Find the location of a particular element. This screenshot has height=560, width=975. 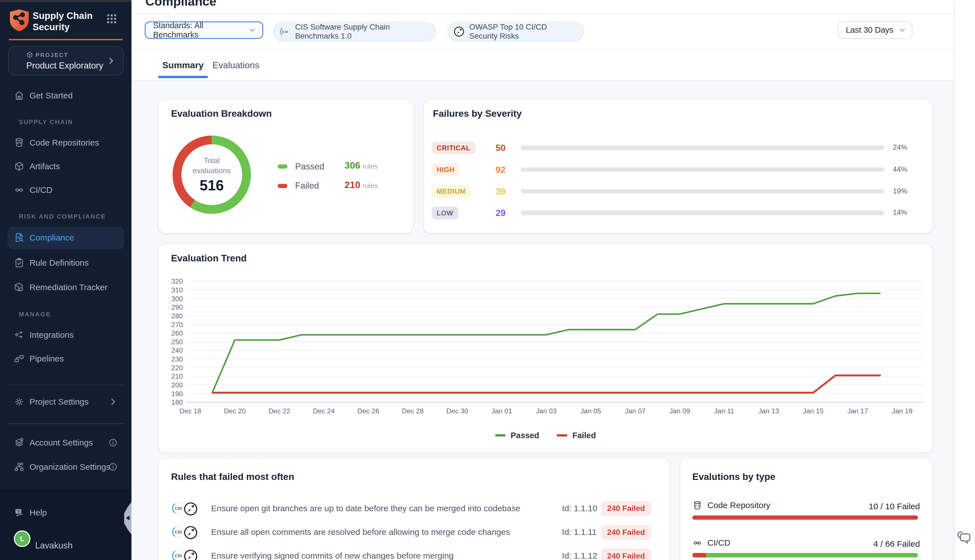

svg-text: Jan 09 is located at coordinates (679, 411).